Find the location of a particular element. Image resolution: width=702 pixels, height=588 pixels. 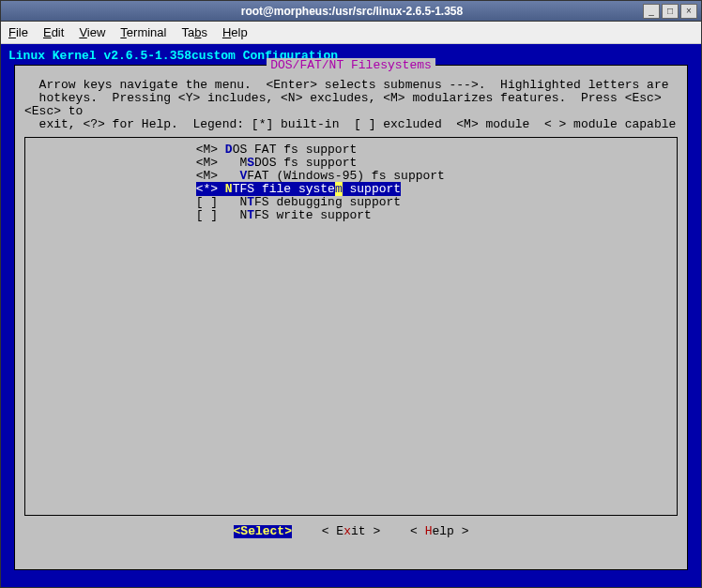

menu-terminal: Terminal is located at coordinates (143, 32).